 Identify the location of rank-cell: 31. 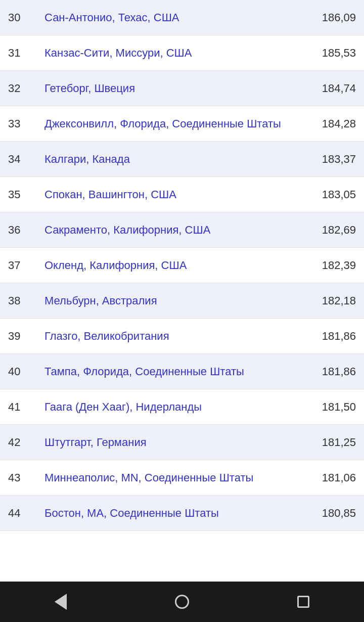
(20, 53).